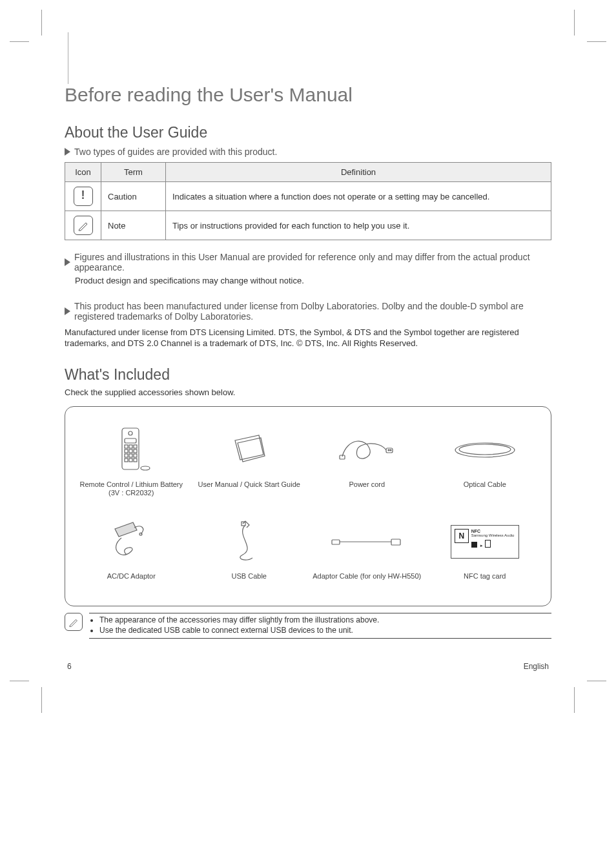 The height and width of the screenshot is (844, 616). What do you see at coordinates (486, 557) in the screenshot?
I see `nfc-tag-item: N NFC Samsung Wireless Audio ► NFC tag c…` at bounding box center [486, 557].